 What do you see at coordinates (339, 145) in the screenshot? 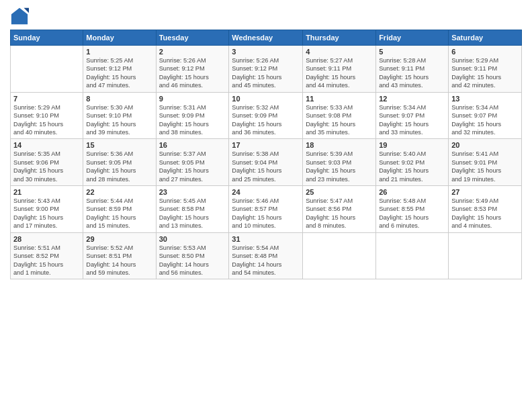
I see `day-number: 18` at bounding box center [339, 145].